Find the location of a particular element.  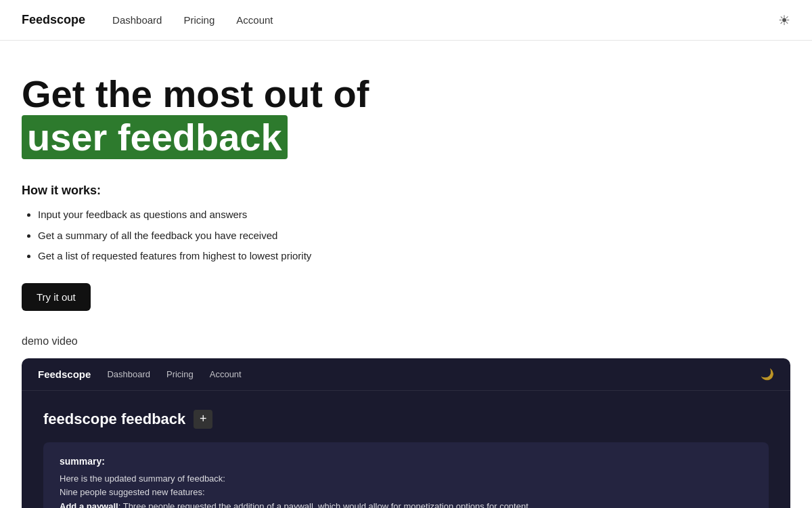

demo-video-label: demo video is located at coordinates (406, 341).